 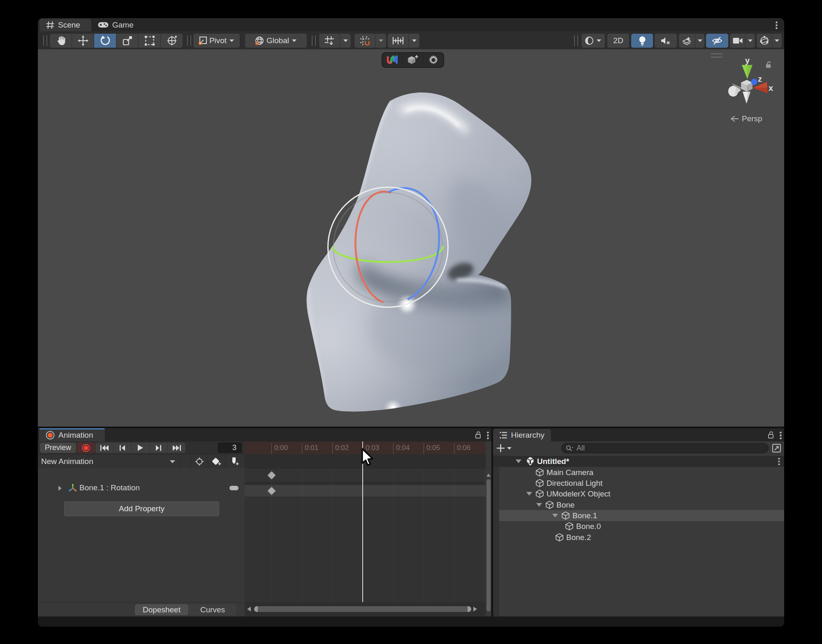 I want to click on tree-row-scene: Untitled*, so click(x=639, y=461).